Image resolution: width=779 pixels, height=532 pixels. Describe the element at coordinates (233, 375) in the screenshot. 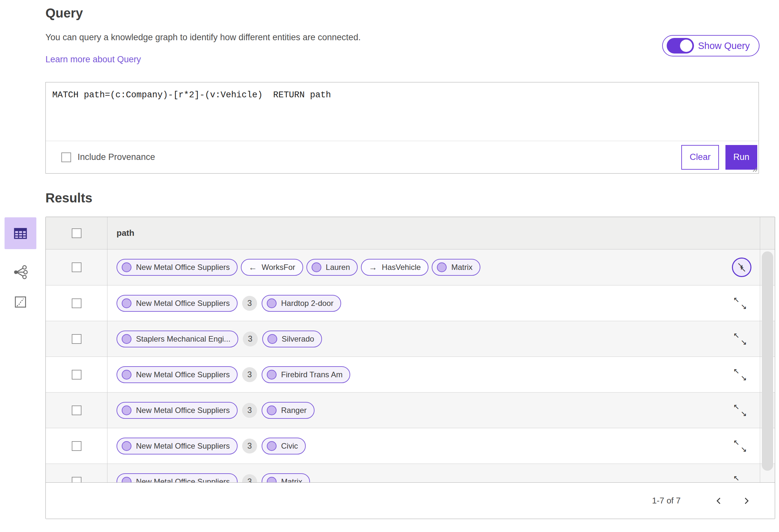

I see `path-pills: New Metal Office Suppliers3Firebird Tran…` at that location.